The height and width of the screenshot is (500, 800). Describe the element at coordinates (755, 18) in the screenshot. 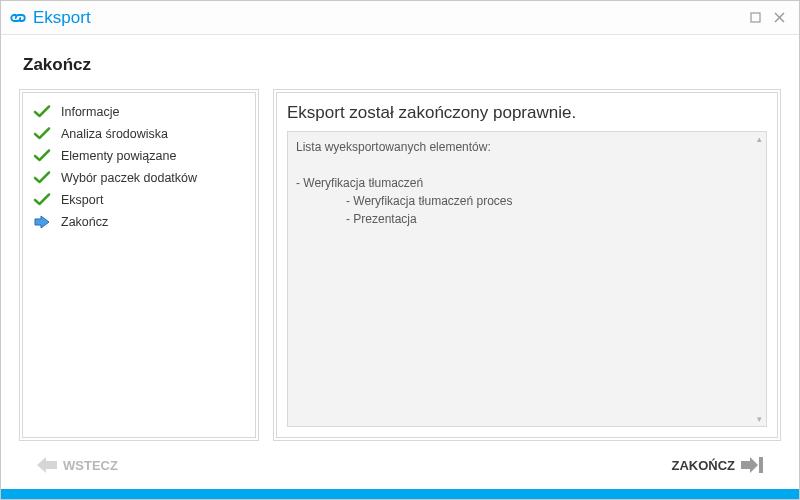

I see `maximize-button` at that location.